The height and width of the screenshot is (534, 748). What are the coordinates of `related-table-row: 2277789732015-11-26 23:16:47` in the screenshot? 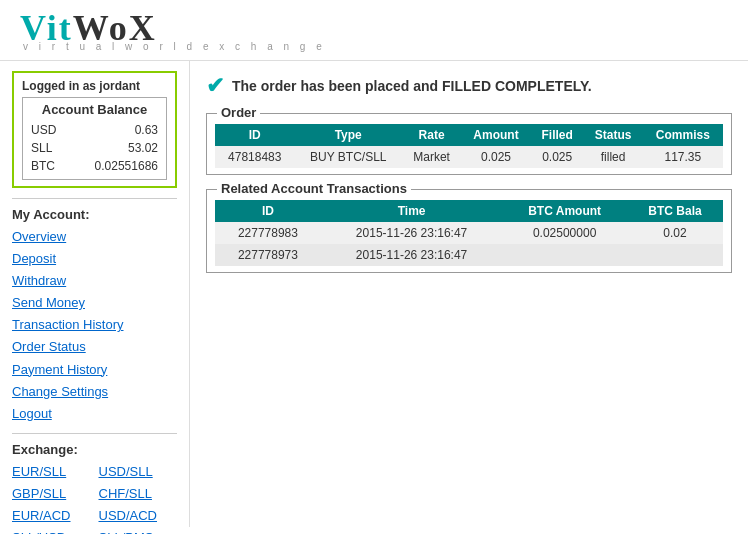 It's located at (469, 255).